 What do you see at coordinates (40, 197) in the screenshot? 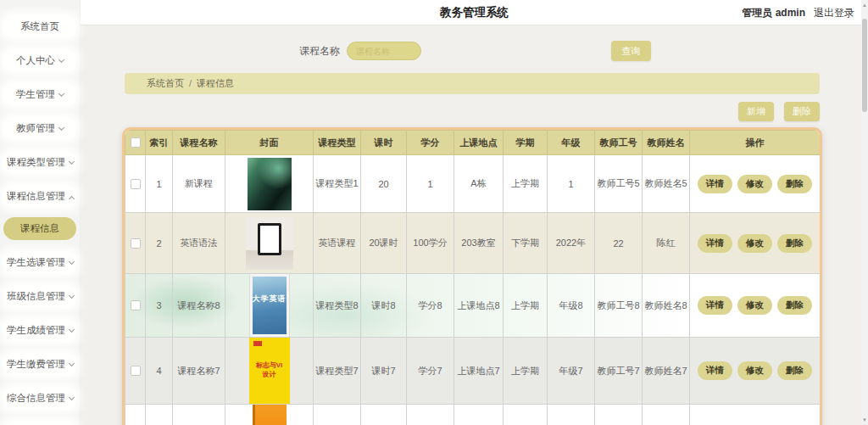
I see `sidebar-item-6: 课程信息管理` at bounding box center [40, 197].